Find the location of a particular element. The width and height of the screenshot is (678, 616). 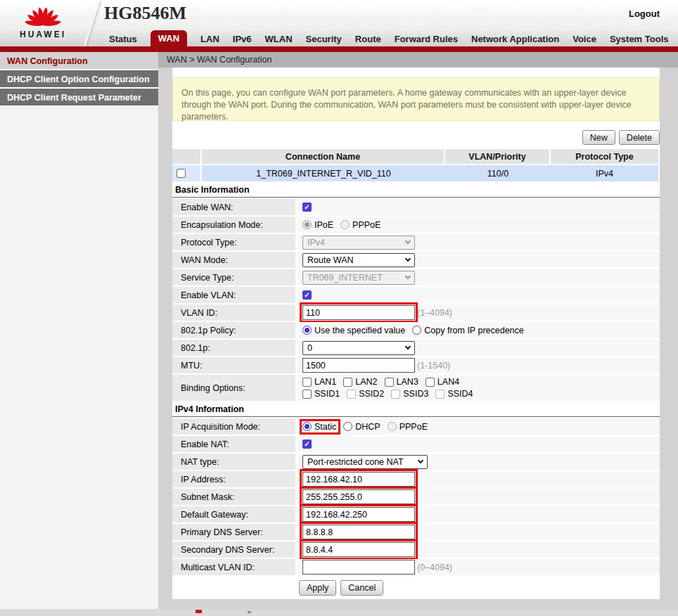

checkbox-label: SSID1 is located at coordinates (327, 394).